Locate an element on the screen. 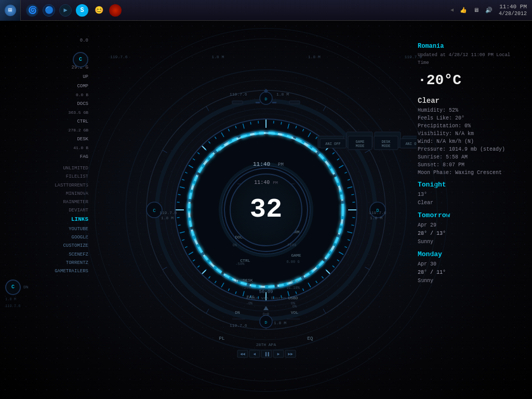  taskbar-icons: 🌀 🔵 ▶ S 😊 is located at coordinates (74, 10).